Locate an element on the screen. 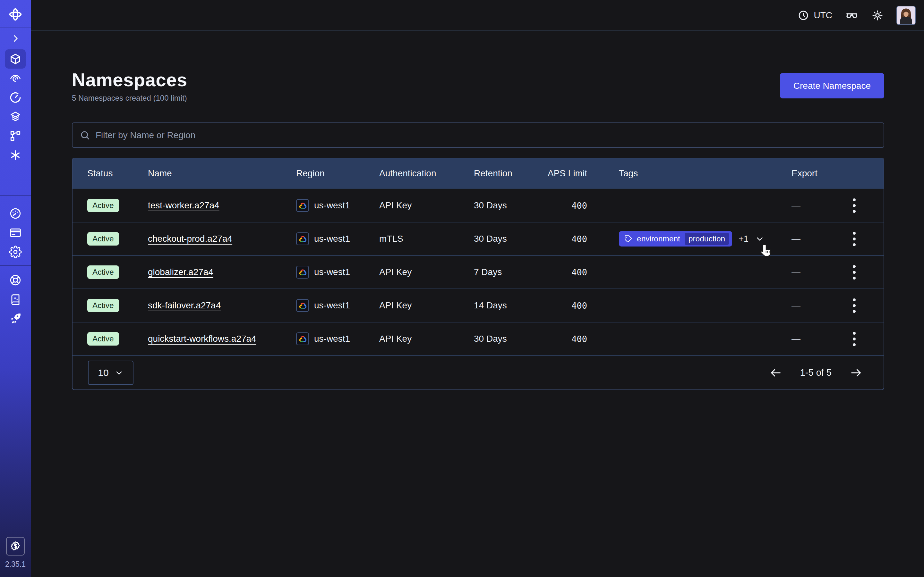 The image size is (924, 577). page-title: Namespaces is located at coordinates (130, 80).